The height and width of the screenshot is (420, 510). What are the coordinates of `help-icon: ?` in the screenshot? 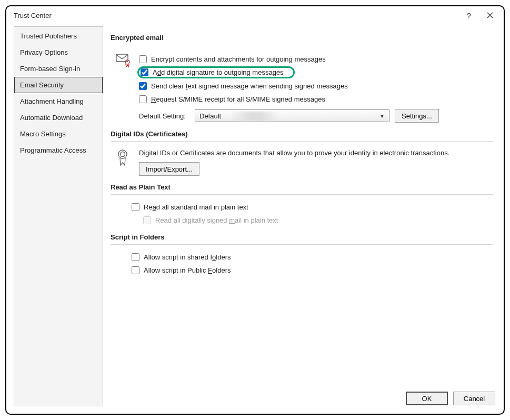 It's located at (469, 15).